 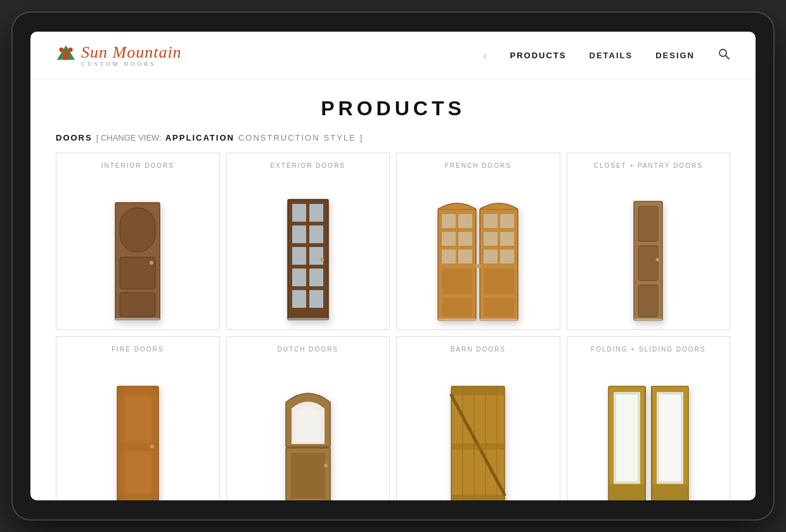 What do you see at coordinates (611, 56) in the screenshot?
I see `nav-details: DETAILS` at bounding box center [611, 56].